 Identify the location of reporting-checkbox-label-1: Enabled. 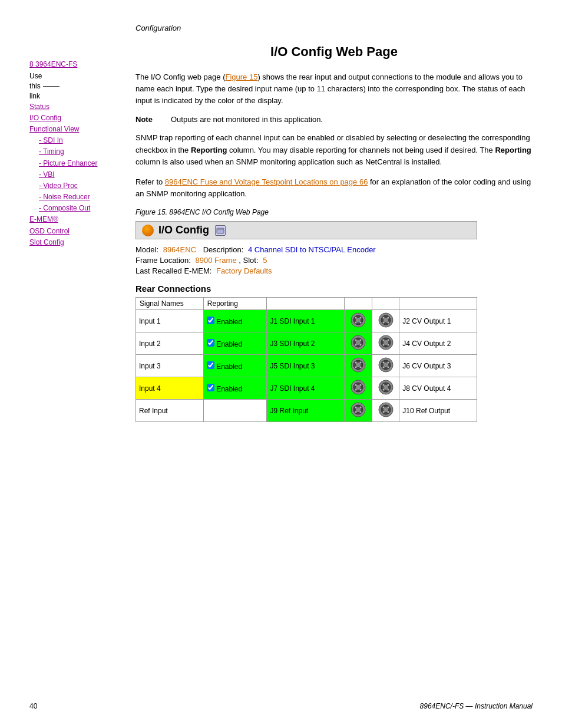
(224, 344).